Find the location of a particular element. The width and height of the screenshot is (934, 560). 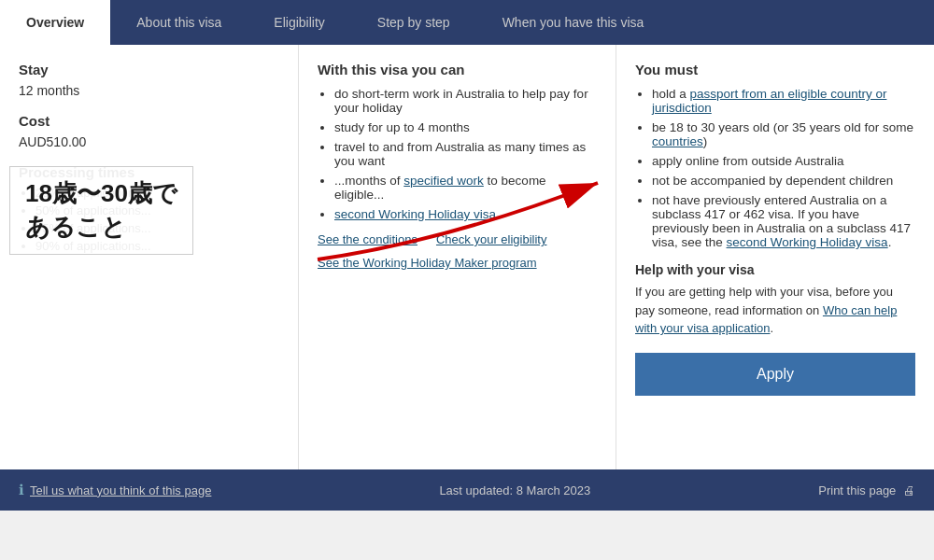

list-item-passport: hold a passport from an eligible country… is located at coordinates (784, 101).